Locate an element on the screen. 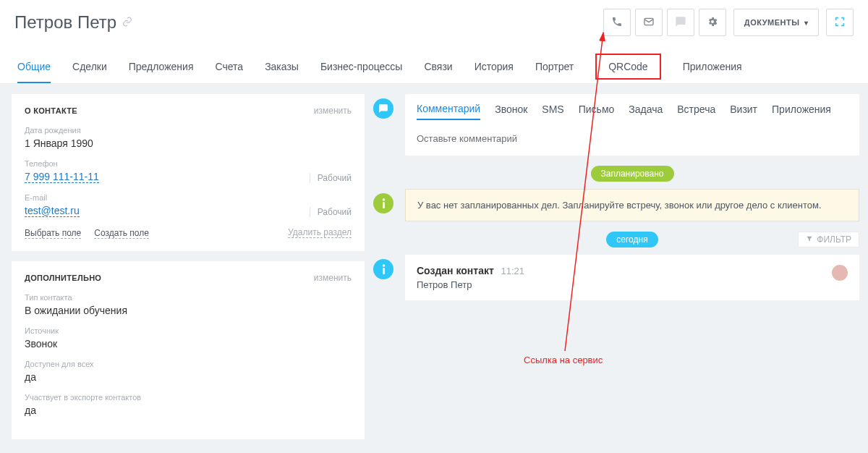 This screenshot has height=453, width=868. settings-button is located at coordinates (712, 22).